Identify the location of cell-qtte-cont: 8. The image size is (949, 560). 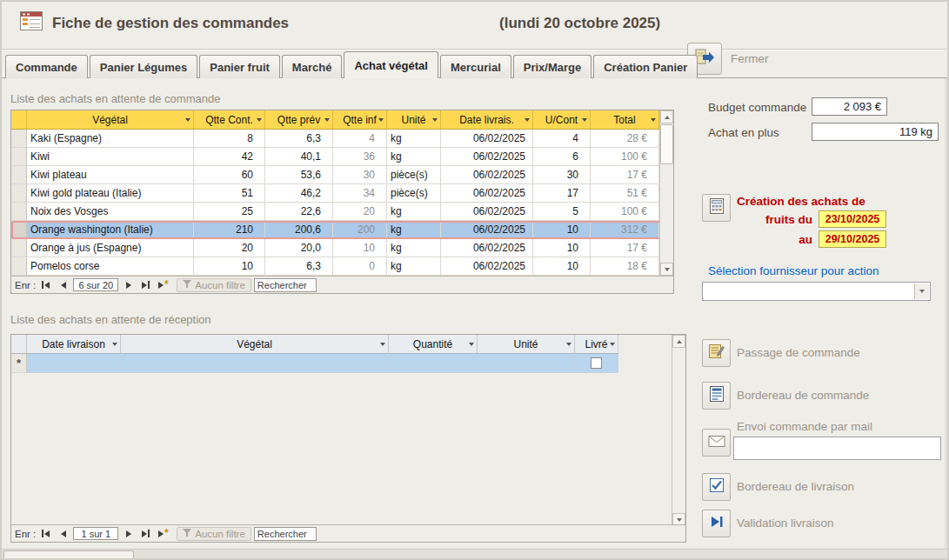
(230, 139).